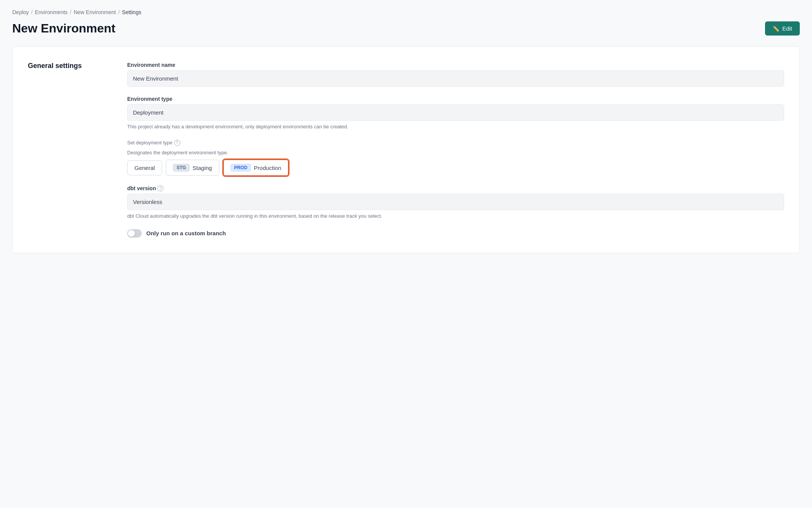 The width and height of the screenshot is (812, 508). I want to click on deployment-type-help-icon: ?, so click(177, 143).